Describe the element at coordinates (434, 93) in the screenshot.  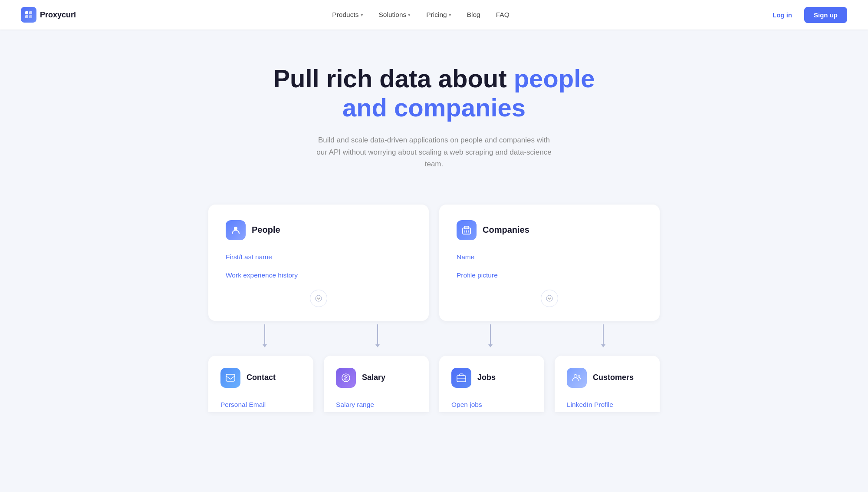
I see `hero-headline: Pull rich data about people and companie…` at that location.